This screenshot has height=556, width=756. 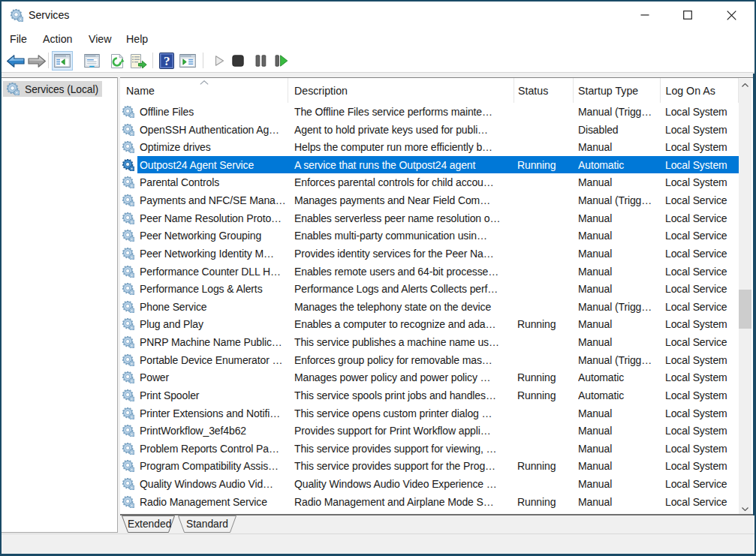 What do you see at coordinates (429, 431) in the screenshot?
I see `service-row-printworkflow-3ef4b62: PrintWorkflow_3ef4b62Provides support fo…` at bounding box center [429, 431].